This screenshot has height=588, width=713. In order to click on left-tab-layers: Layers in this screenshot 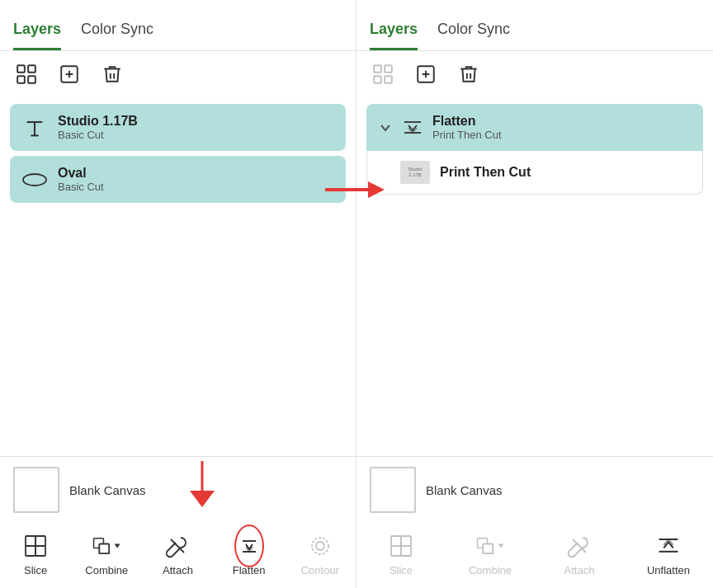, I will do `click(37, 31)`.